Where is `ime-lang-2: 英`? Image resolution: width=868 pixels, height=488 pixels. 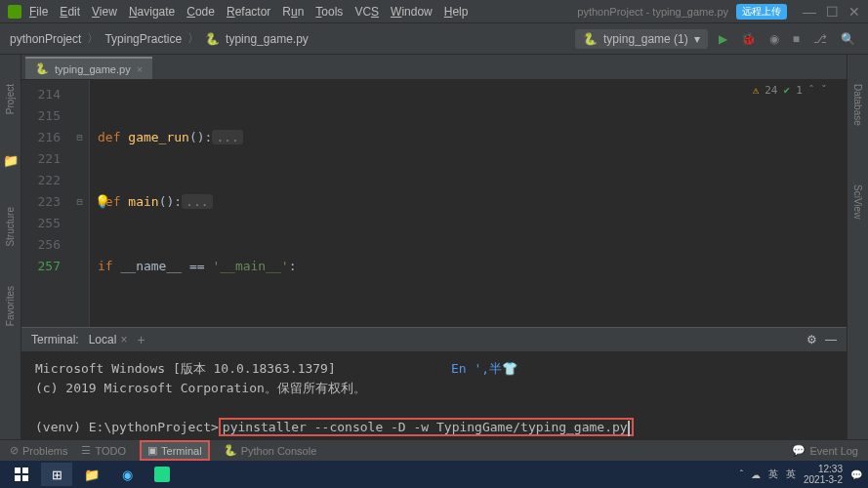 ime-lang-2: 英 is located at coordinates (791, 474).